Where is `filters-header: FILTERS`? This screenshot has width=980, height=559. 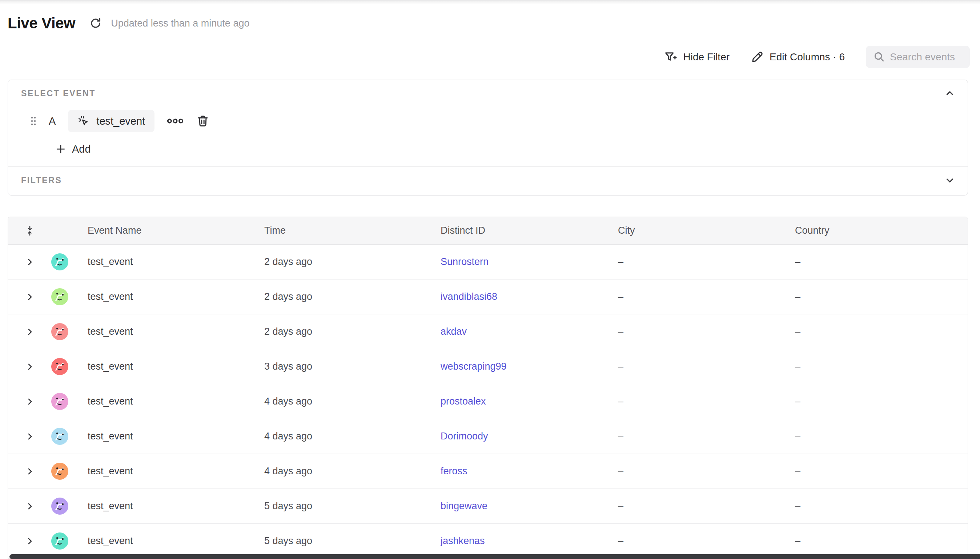 filters-header: FILTERS is located at coordinates (488, 180).